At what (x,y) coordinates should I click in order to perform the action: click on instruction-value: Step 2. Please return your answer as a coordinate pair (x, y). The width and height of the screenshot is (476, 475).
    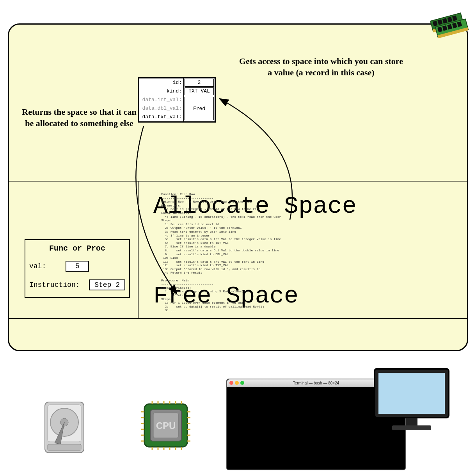
    Looking at the image, I should click on (107, 285).